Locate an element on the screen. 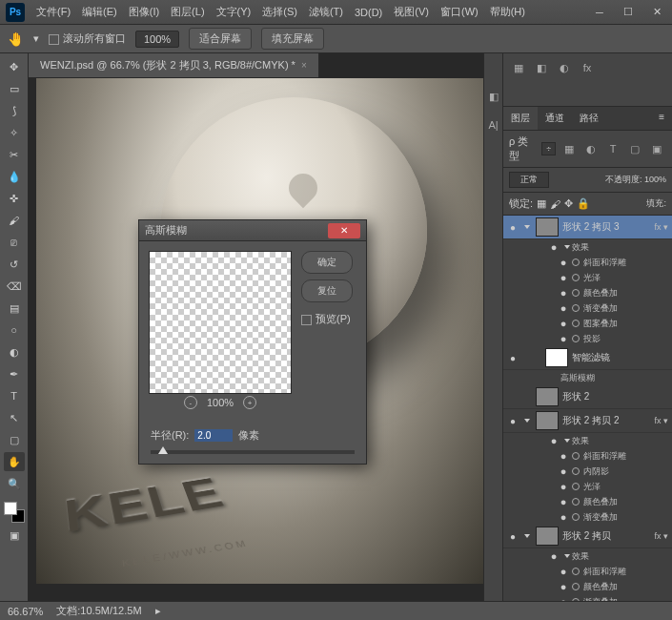  menu-layer: 图层(L) is located at coordinates (187, 11).